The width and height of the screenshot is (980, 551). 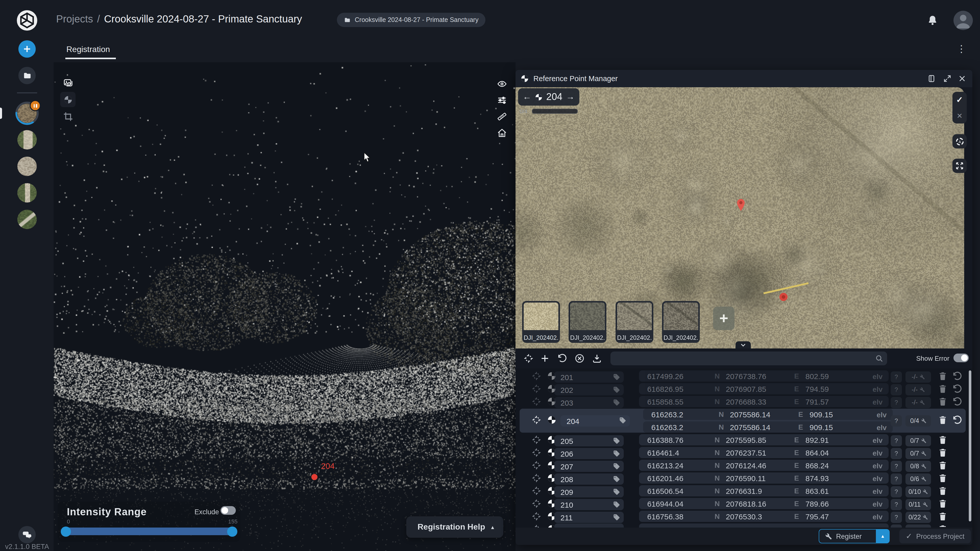 I want to click on support-chat-button, so click(x=27, y=535).